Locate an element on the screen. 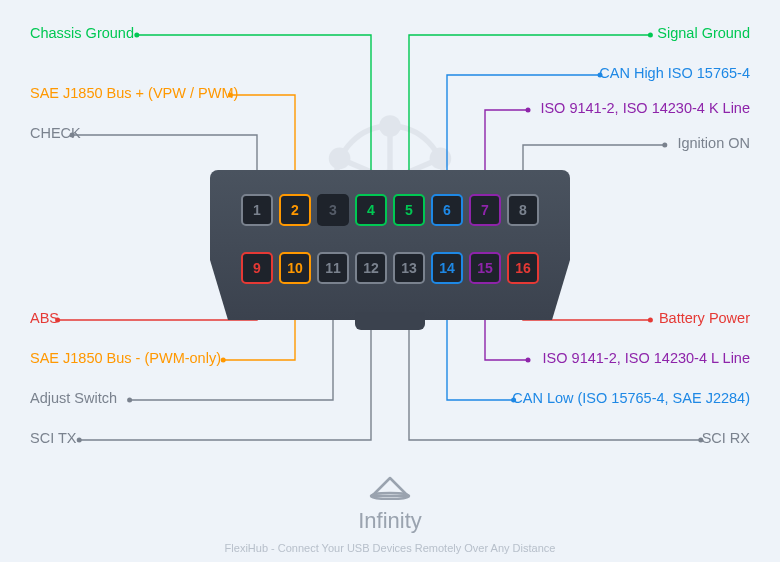 The height and width of the screenshot is (562, 780). pin-10: 10 is located at coordinates (295, 268).